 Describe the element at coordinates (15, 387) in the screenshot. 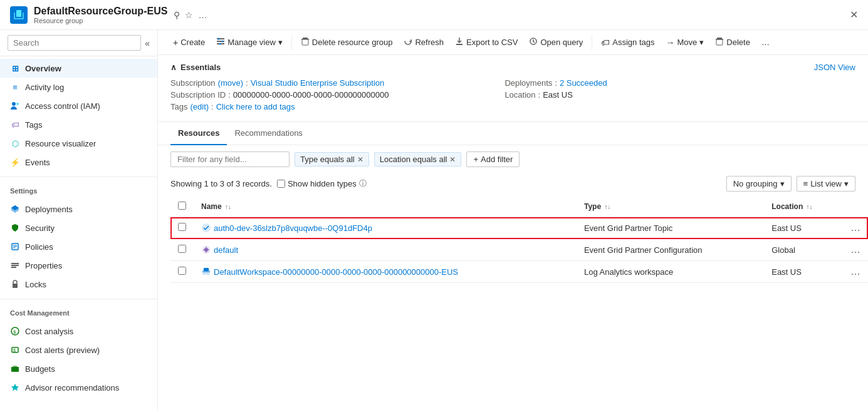

I see `advisor-icon` at that location.